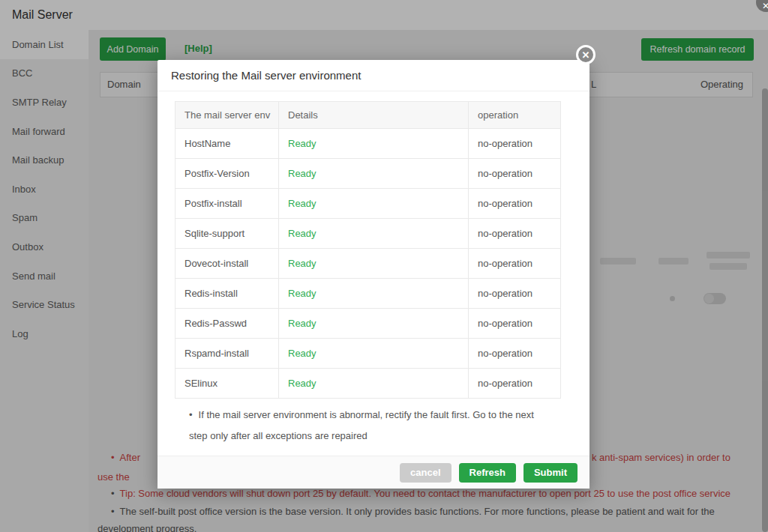  Describe the element at coordinates (368, 324) in the screenshot. I see `table-row: Redis-Passwd Ready no-operation` at that location.